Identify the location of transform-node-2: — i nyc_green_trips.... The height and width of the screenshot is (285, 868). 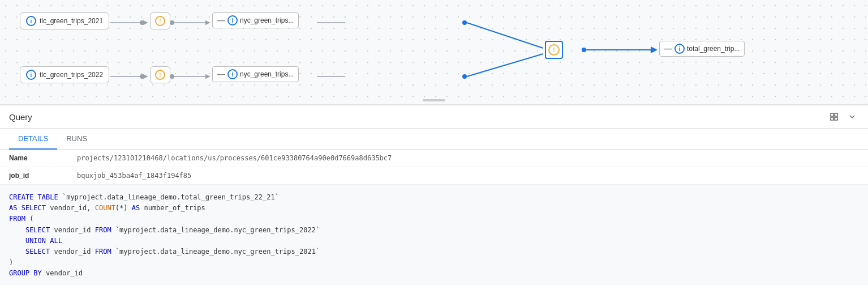
(256, 74).